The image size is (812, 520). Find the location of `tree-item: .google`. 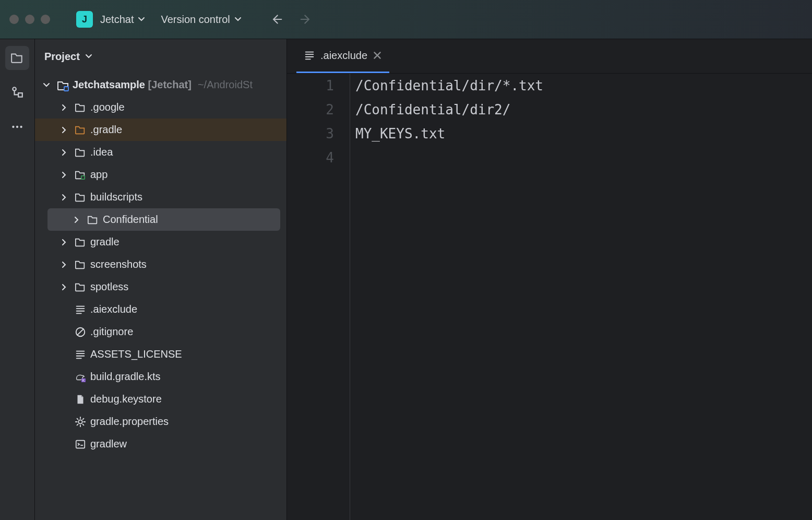

tree-item: .google is located at coordinates (161, 108).